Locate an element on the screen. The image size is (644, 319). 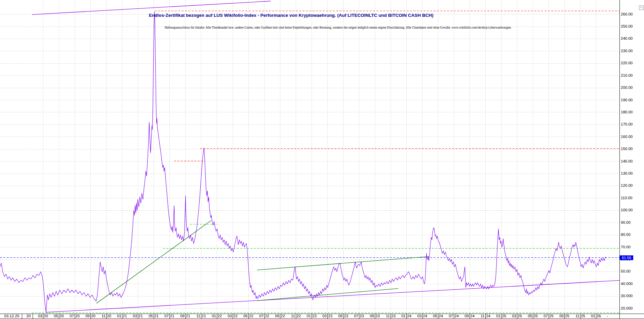
y-axis-label-130: 130.00 is located at coordinates (631, 174).